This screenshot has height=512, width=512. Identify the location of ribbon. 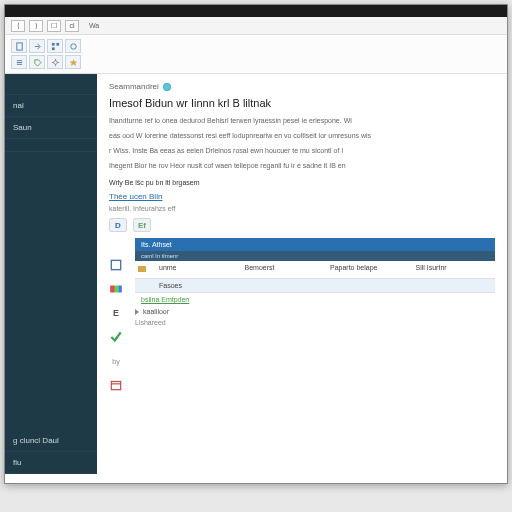
(256, 54).